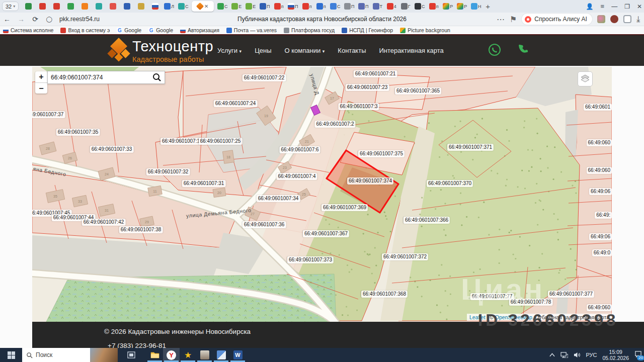 Image resolution: width=644 pixels, height=362 pixels. I want to click on taskbar-search: Поиск, so click(70, 355).